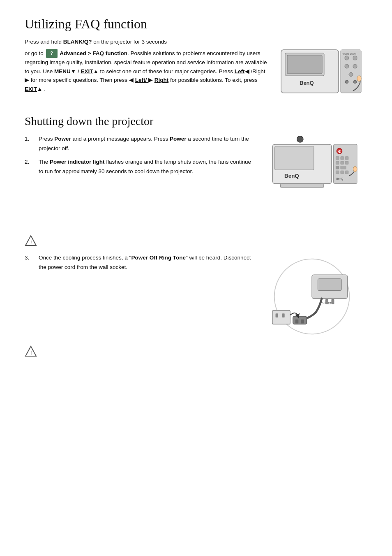  Describe the element at coordinates (138, 167) in the screenshot. I see `step2-item: 2. The Power indicator light flashes ora…` at that location.